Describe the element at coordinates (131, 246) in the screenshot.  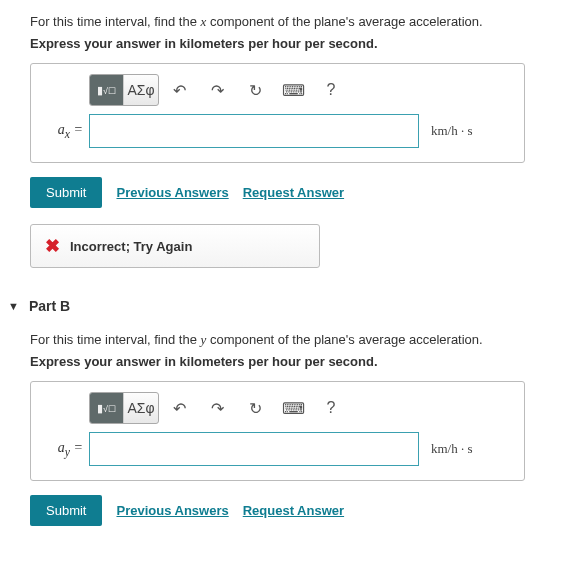
I see `feedback-text: Incorrect; Try Again` at that location.